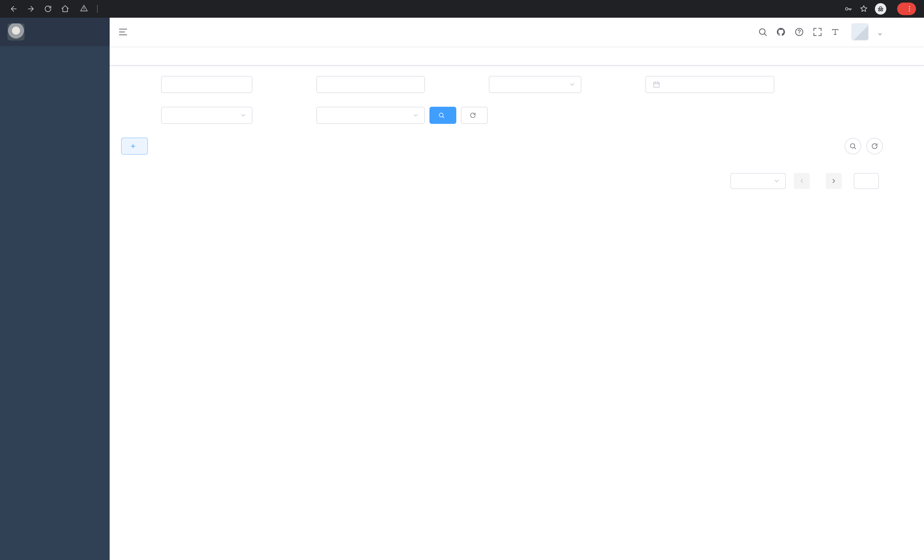  I want to click on fullscreen-icon, so click(818, 32).